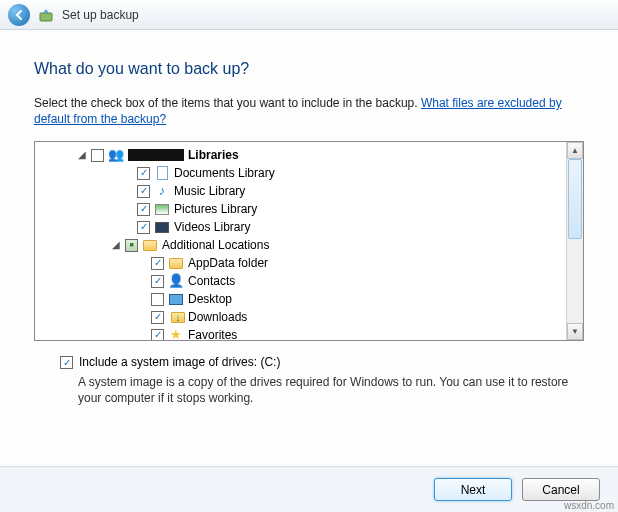  I want to click on page-heading: What do you want to back up?, so click(309, 69).